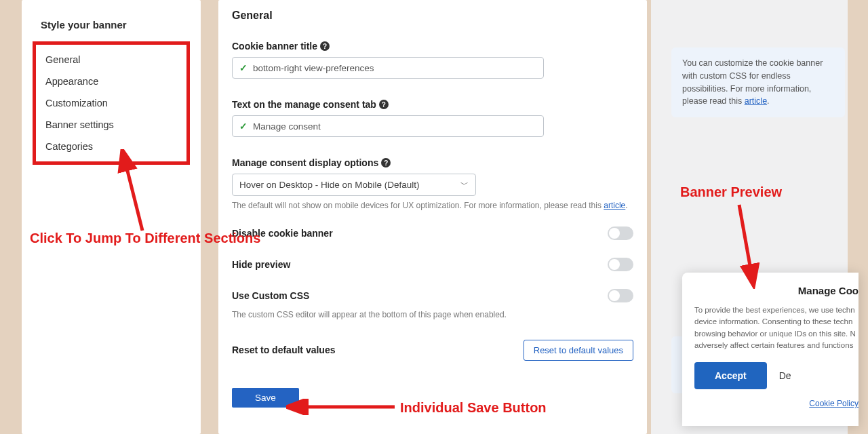 This screenshot has width=868, height=434. What do you see at coordinates (433, 184) in the screenshot?
I see `display-options-field: Manage consent display options ? Hover o…` at bounding box center [433, 184].